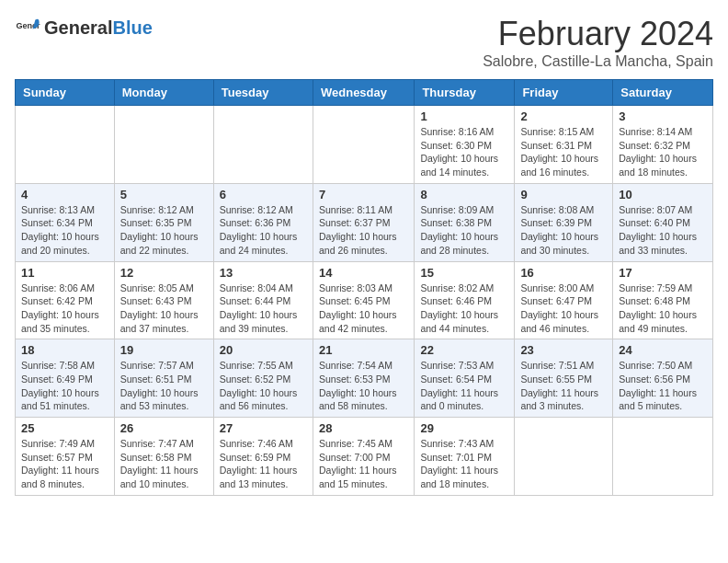  What do you see at coordinates (263, 386) in the screenshot?
I see `day-info: Sunrise: 7:55 AM Sunset: 6:52 PM Dayligh…` at bounding box center [263, 386].